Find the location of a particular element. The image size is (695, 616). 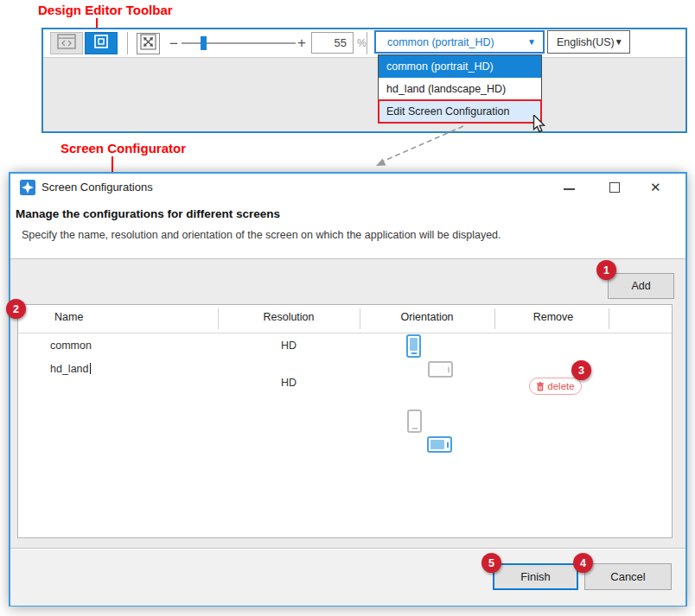

step-badge-4: 4 is located at coordinates (583, 563).